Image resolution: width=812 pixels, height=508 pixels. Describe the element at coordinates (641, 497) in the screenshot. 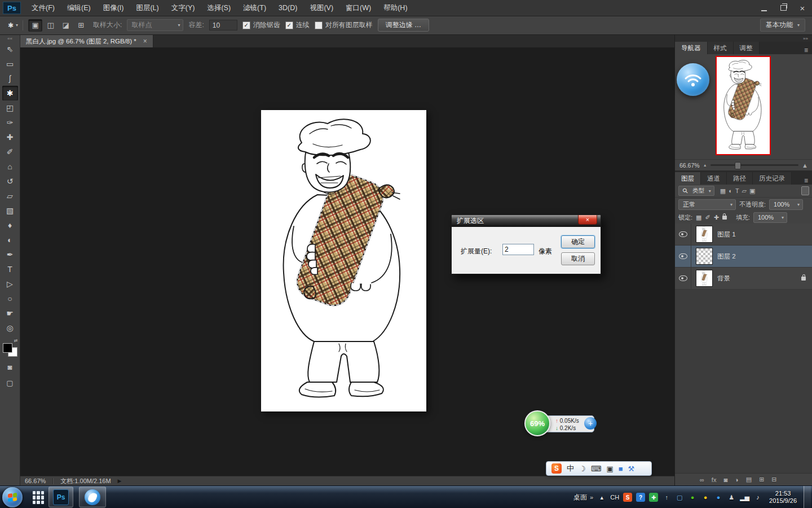

I see `tray-help-icon: ?` at that location.